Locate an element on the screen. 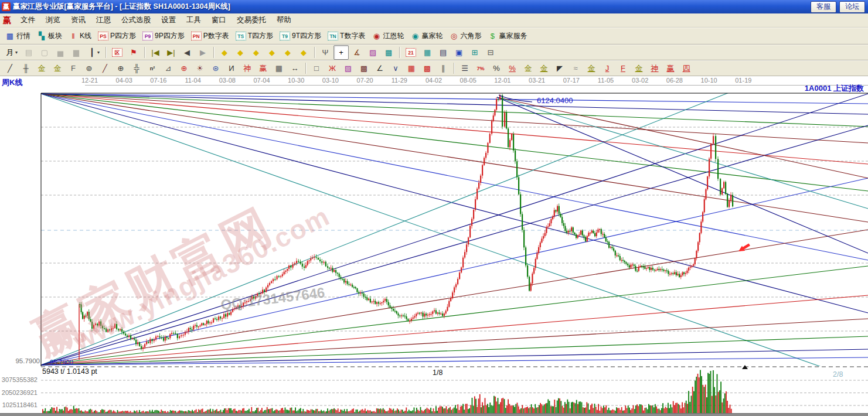  winner-wheel-button: ◉赢家轮 is located at coordinates (427, 36).